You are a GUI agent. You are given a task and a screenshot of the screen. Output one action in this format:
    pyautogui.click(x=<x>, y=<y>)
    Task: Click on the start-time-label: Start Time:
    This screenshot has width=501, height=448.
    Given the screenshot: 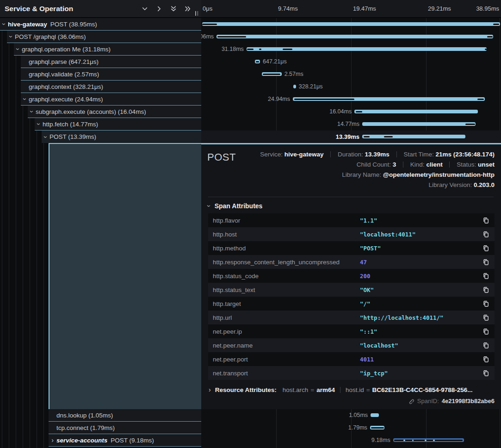 What is the action you would take?
    pyautogui.click(x=418, y=155)
    